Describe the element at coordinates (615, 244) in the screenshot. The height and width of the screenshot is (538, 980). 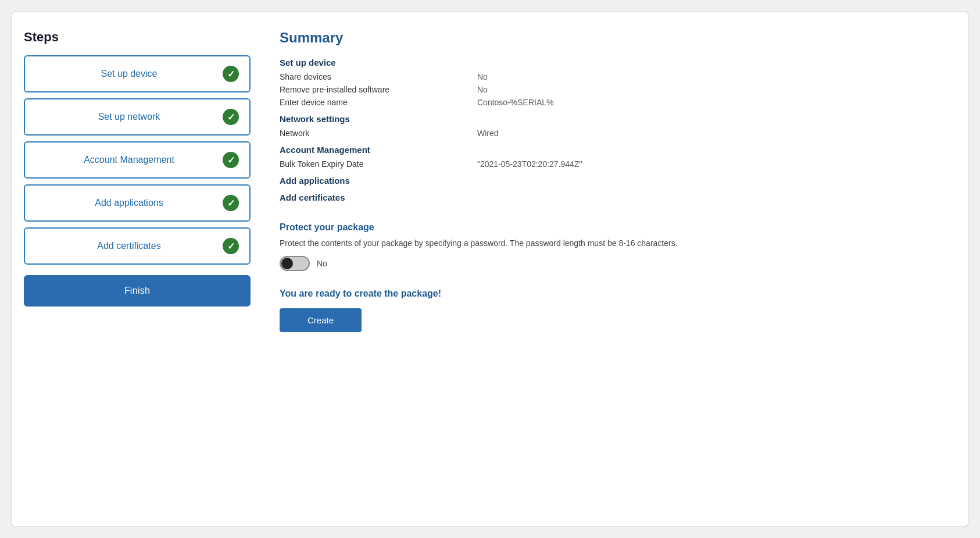
I see `protect-section: Protect your package Protect the content…` at that location.